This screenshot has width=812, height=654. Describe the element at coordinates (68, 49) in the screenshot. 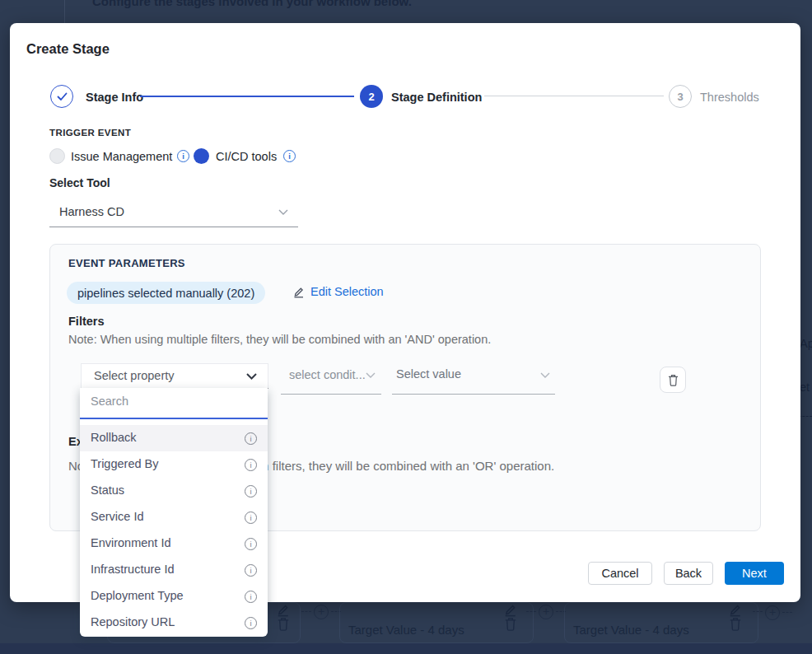

I see `dialog-title: Create Stage` at that location.